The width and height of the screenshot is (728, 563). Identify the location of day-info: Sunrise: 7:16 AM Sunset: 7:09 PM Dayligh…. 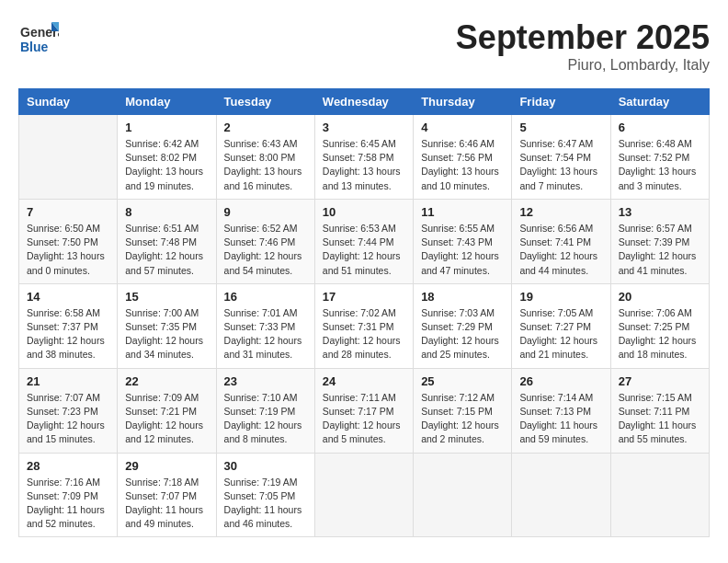
(68, 504).